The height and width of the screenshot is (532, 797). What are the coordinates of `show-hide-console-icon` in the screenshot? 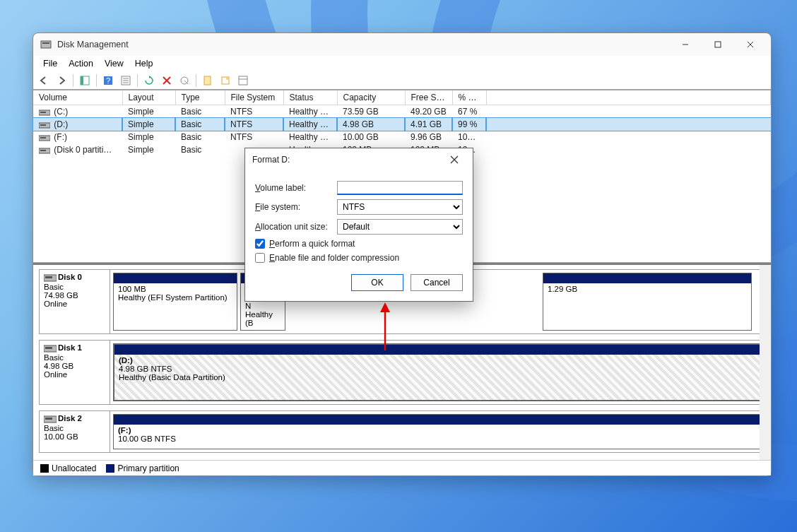 It's located at (85, 81).